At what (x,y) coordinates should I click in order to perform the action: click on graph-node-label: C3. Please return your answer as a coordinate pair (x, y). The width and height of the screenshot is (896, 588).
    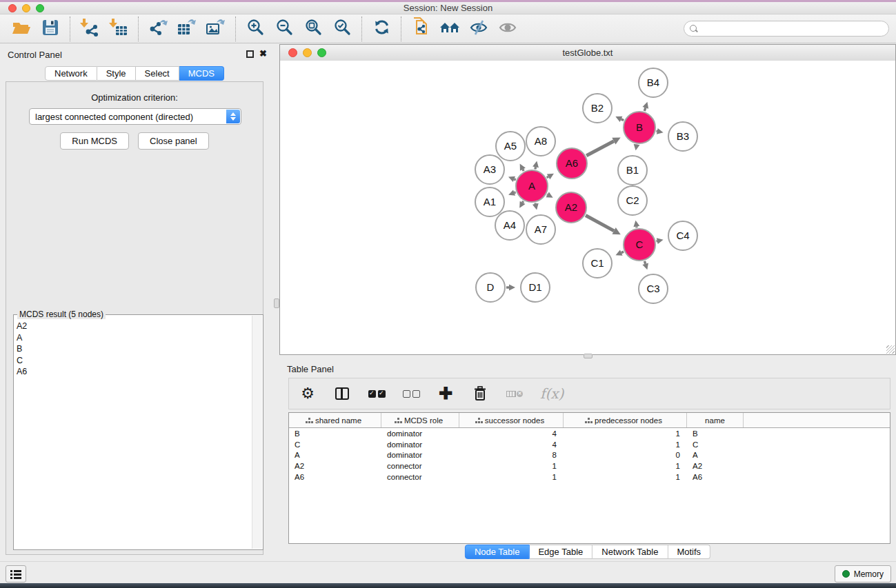
    Looking at the image, I should click on (653, 288).